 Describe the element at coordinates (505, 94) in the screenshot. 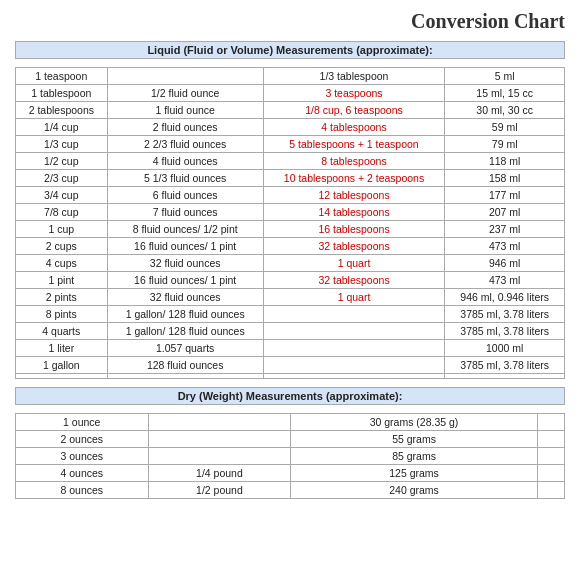

I see `table-cell: 15 ml, 15 cc` at that location.